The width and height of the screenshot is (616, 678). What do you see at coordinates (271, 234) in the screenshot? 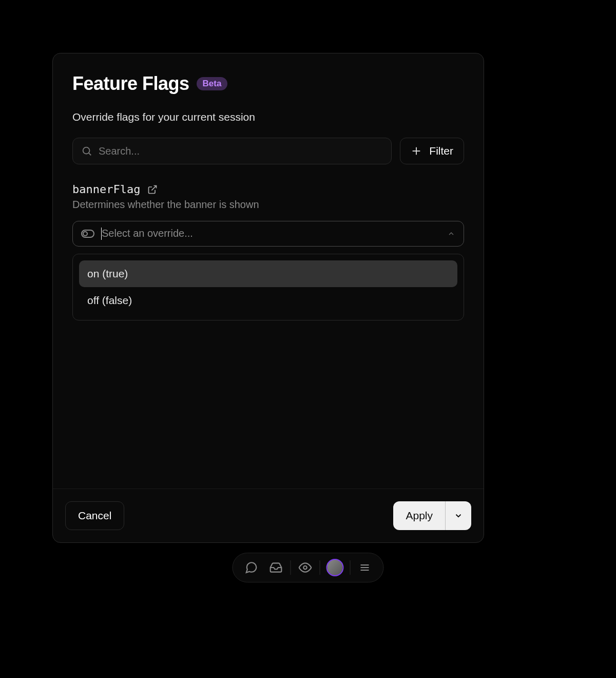
I see `override-input: Select an override...` at bounding box center [271, 234].